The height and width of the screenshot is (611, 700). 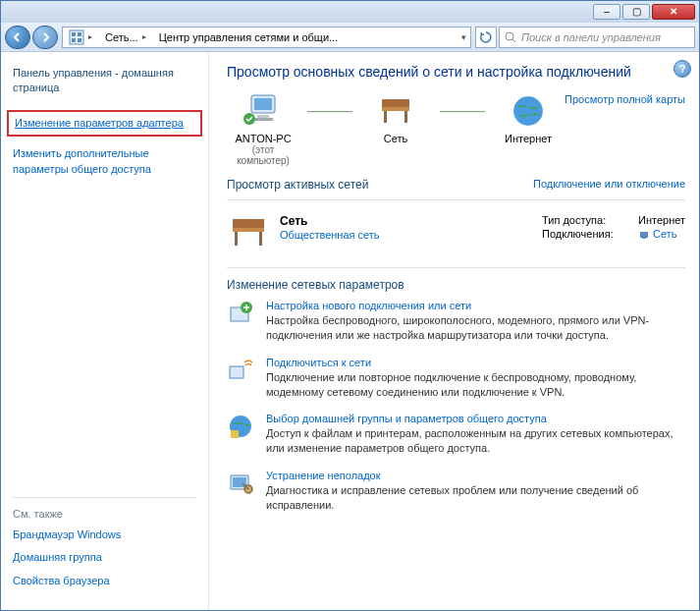 What do you see at coordinates (673, 12) in the screenshot?
I see `close-button: ✕` at bounding box center [673, 12].